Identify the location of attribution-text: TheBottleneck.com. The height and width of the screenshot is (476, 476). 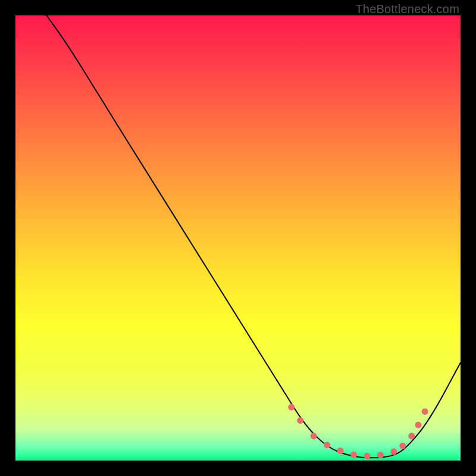
(407, 10).